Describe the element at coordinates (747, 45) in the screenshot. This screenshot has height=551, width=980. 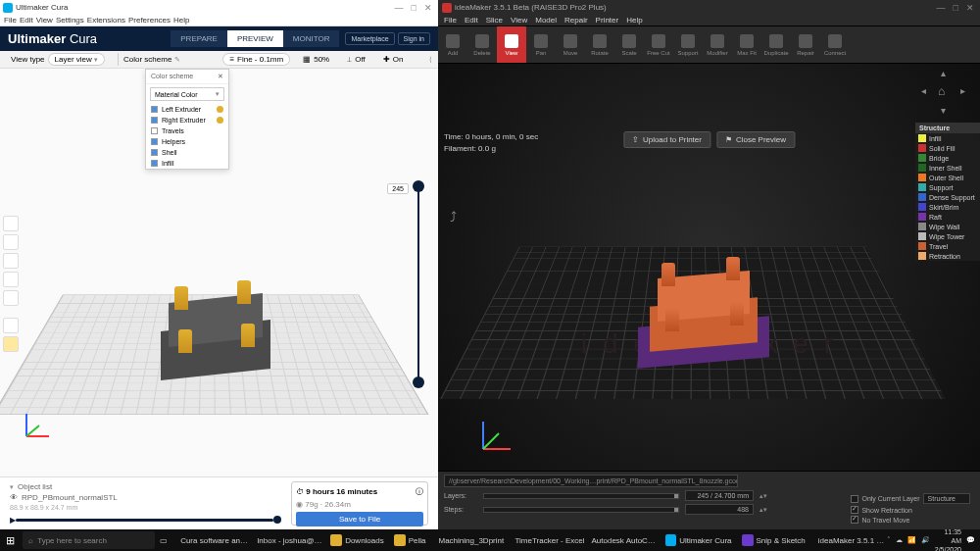
I see `tool-max-fit: Max Fit` at that location.